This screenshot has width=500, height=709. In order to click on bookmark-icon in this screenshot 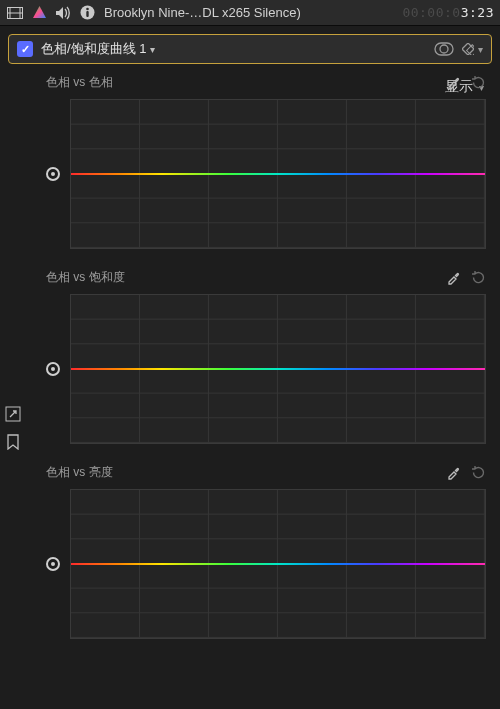, I will do `click(13, 442)`.